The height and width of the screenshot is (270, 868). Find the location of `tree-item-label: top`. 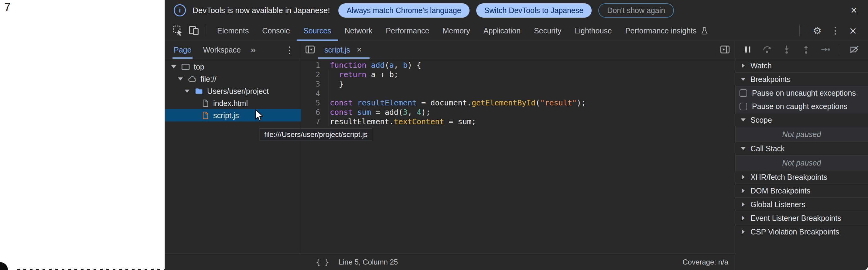

tree-item-label: top is located at coordinates (199, 67).